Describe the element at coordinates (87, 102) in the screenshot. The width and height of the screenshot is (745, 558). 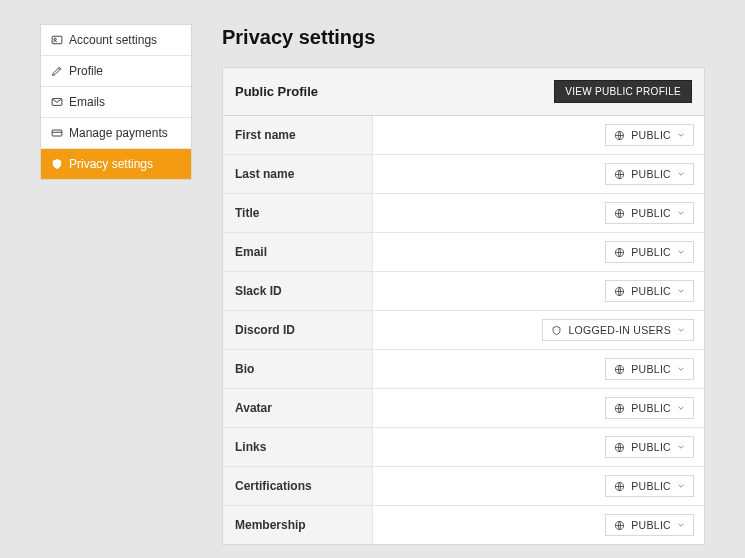
I see `sidebar-item-label: Emails` at that location.